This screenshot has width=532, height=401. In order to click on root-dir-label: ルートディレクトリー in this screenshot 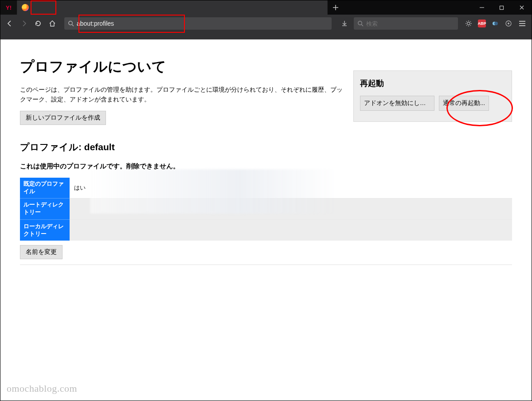, I will do `click(45, 209)`.